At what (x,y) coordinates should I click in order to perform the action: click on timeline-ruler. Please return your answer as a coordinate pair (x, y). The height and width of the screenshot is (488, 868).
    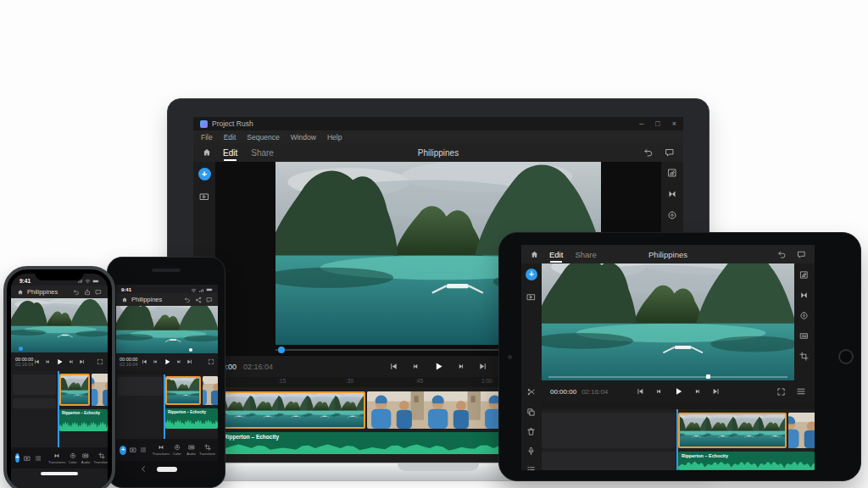
    Looking at the image, I should click on (678, 406).